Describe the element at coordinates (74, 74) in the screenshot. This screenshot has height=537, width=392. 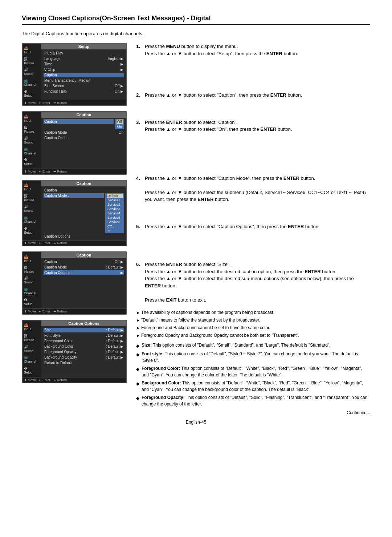
I see `tv-screen-1: 📥Input 🖼Picture 🔊Sound 📺Channel ⚙Setup S…` at that location.